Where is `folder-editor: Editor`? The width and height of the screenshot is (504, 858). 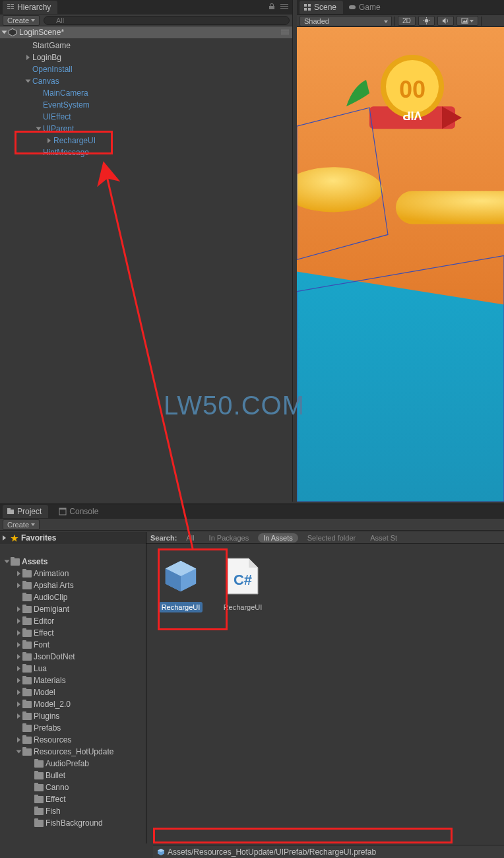
folder-editor: Editor is located at coordinates (73, 621).